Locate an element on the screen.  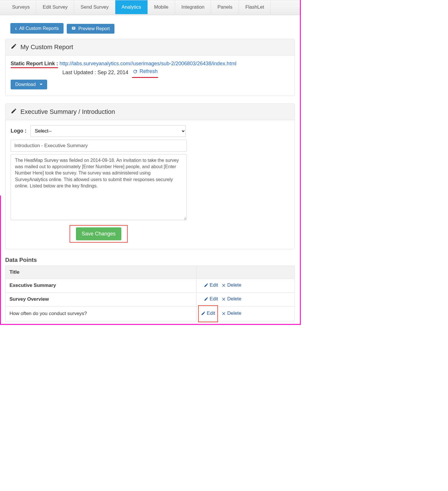
preview-report-button: Preview Report is located at coordinates (90, 29).